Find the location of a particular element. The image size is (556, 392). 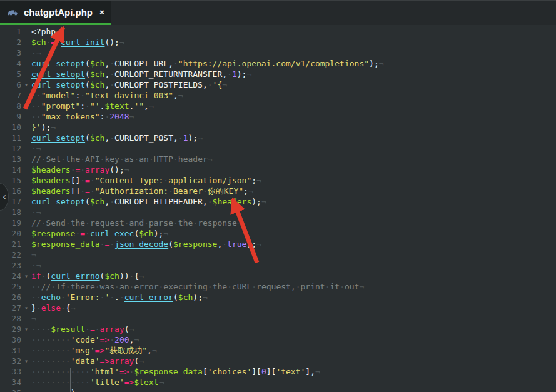

code-text: ····$result·=·array(¬ is located at coordinates (294, 329).